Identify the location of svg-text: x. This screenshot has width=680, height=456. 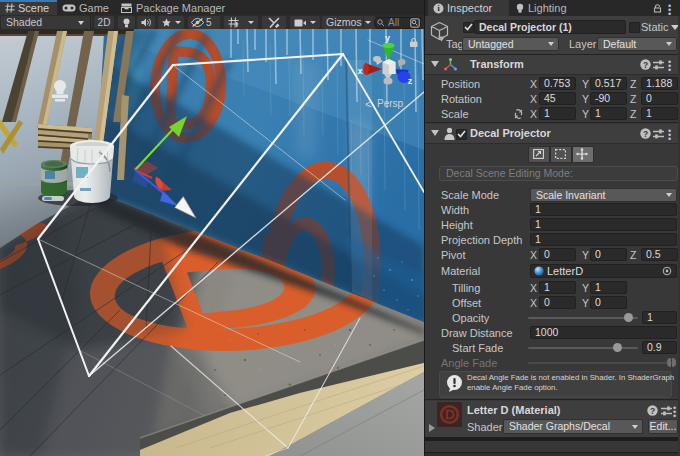
(360, 71).